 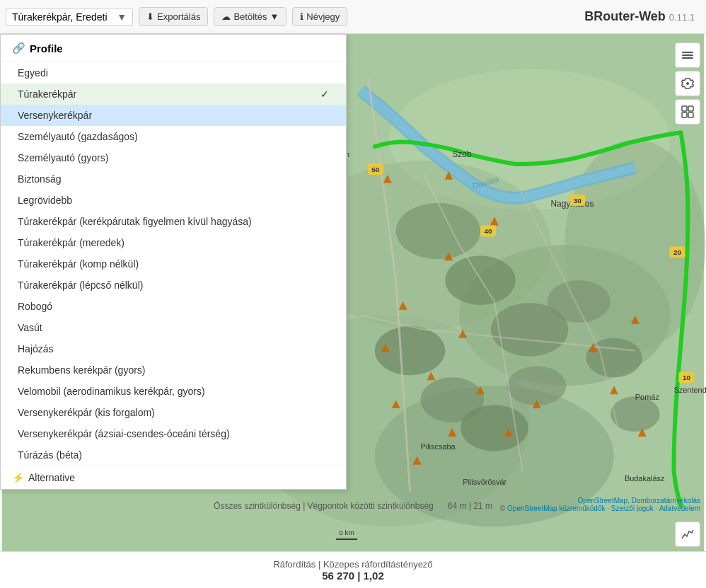 What do you see at coordinates (173, 370) in the screenshot?
I see `menu-item-rekumbens-gyors: Rekumbens kerékpár (gyors)` at bounding box center [173, 370].